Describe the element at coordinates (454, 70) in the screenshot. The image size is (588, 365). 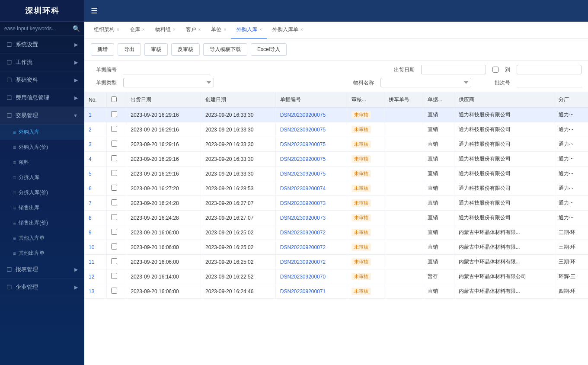
I see `delivery-date-from-input` at that location.